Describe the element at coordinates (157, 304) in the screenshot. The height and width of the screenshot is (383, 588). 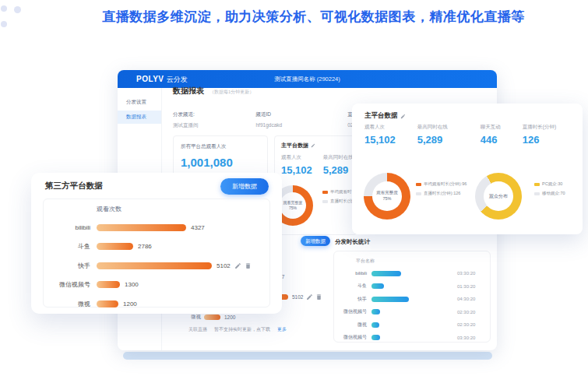
I see `bar-row: 微视1200` at that location.